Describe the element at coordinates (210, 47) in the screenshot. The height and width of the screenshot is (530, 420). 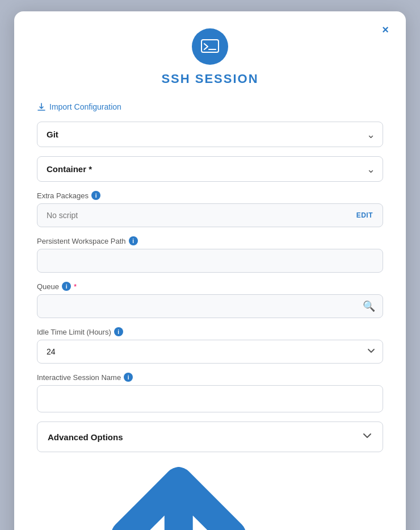
I see `terminal-icon-svg` at that location.